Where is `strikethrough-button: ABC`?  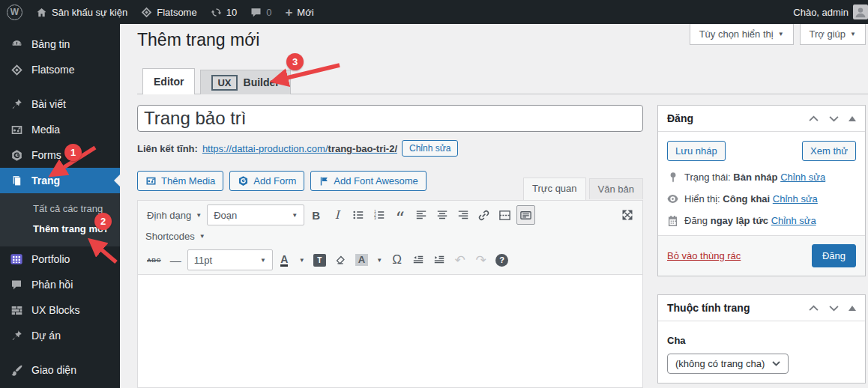
strikethrough-button: ABC is located at coordinates (154, 260).